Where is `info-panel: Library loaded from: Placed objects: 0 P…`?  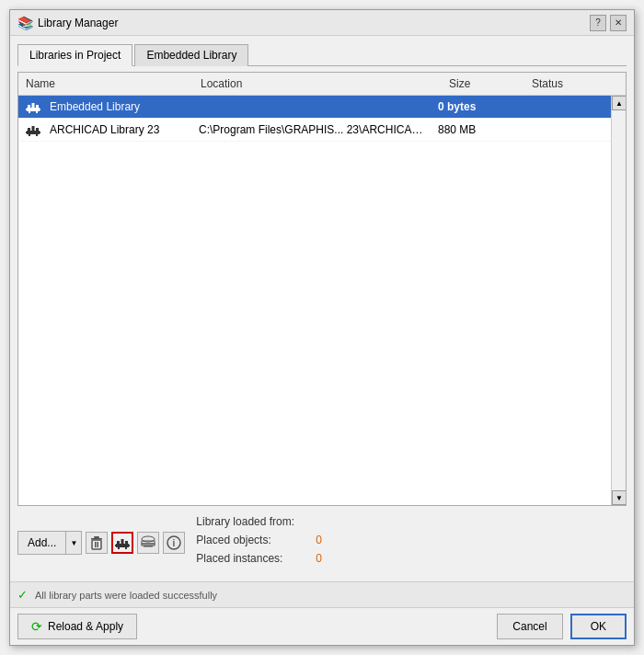
info-panel: Library loaded from: Placed objects: 0 P… is located at coordinates (411, 543).